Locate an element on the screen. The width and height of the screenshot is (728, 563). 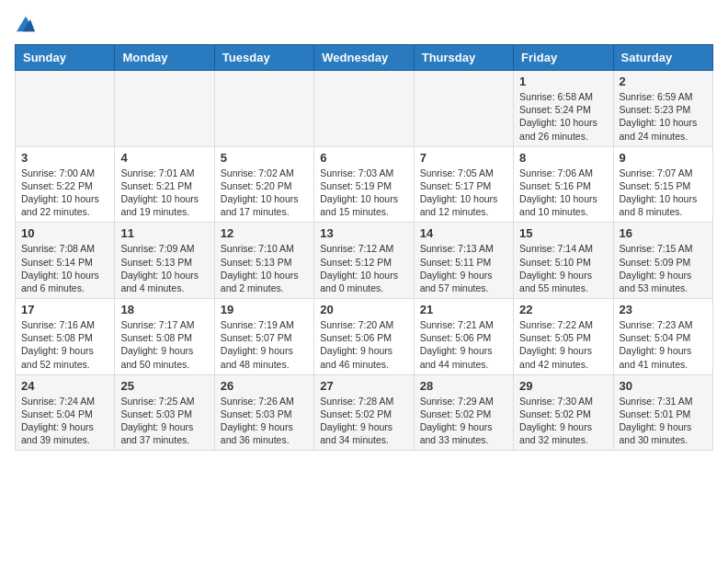
day-header-wednesday: Wednesday is located at coordinates (364, 58).